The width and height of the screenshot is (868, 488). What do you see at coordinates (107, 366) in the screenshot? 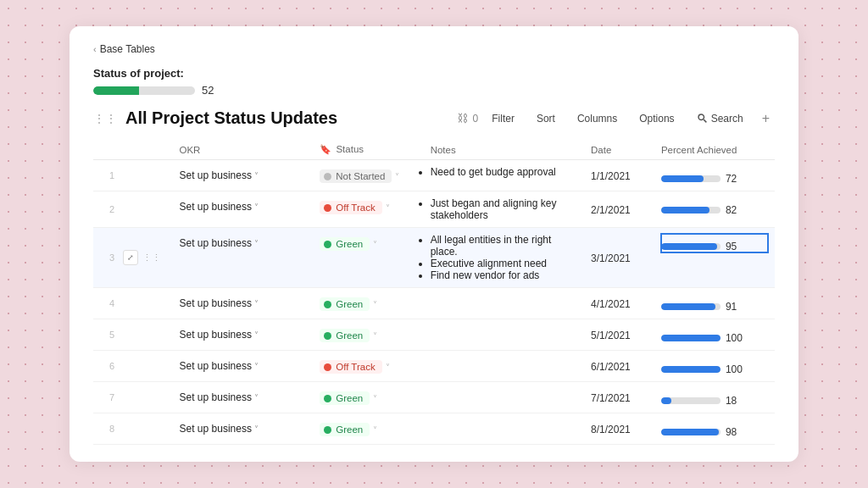
I see `row-number: 6` at bounding box center [107, 366].